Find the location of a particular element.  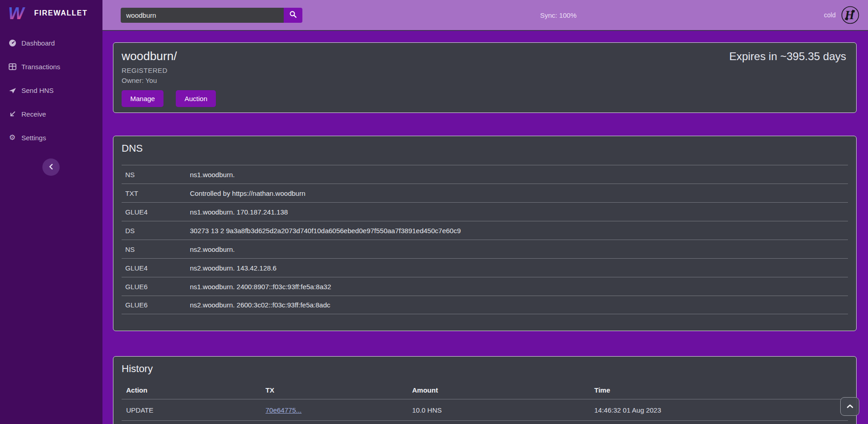

manage-button: Manage is located at coordinates (143, 98).